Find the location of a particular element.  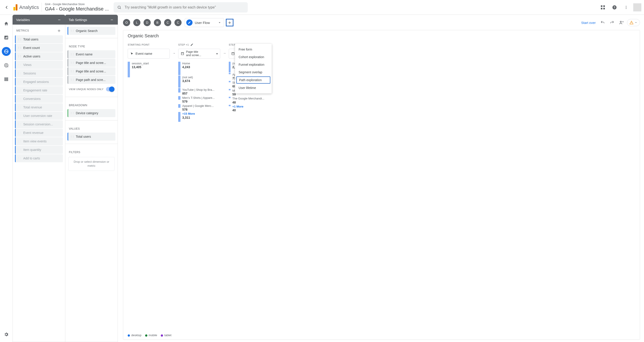

nav-reports-icon is located at coordinates (6, 38).